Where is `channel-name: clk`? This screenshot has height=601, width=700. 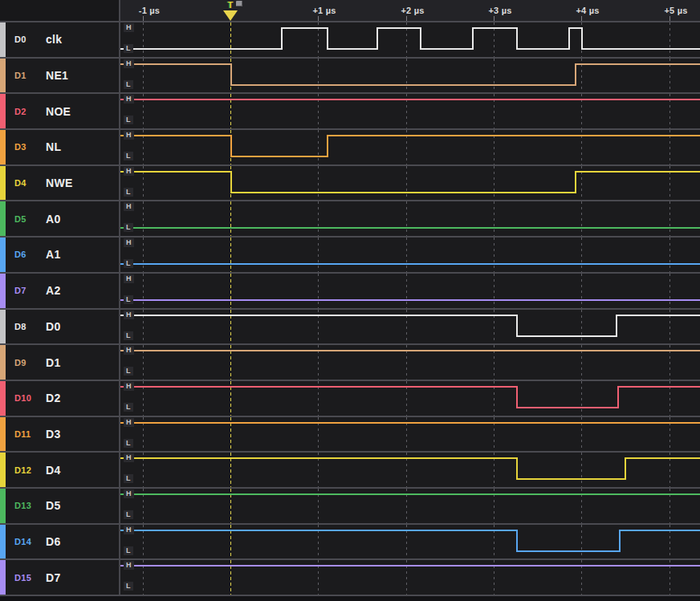 channel-name: clk is located at coordinates (54, 39).